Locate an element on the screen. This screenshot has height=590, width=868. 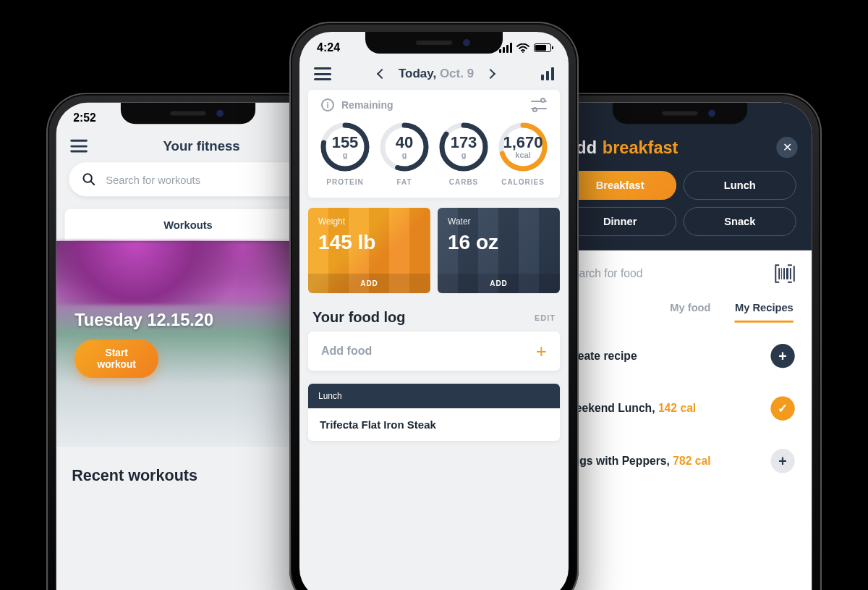
meal-pill-breakfast: Breakfast is located at coordinates (620, 185).